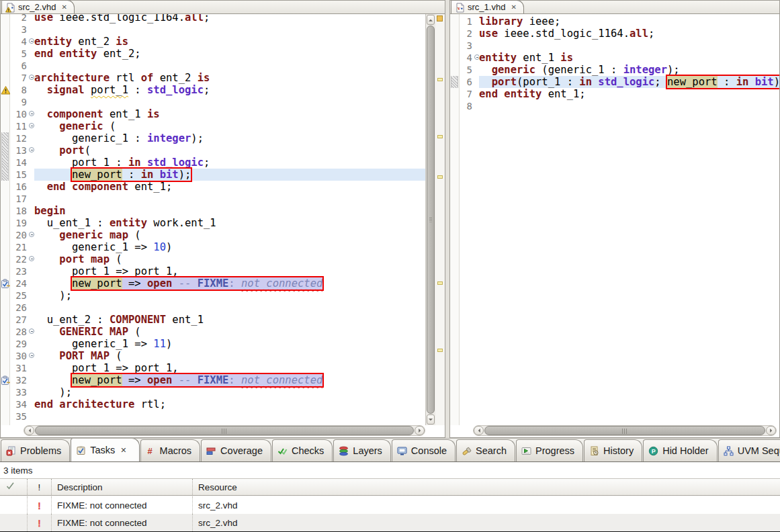  What do you see at coordinates (230, 356) in the screenshot?
I see `code-line: PORT MAP (` at bounding box center [230, 356].